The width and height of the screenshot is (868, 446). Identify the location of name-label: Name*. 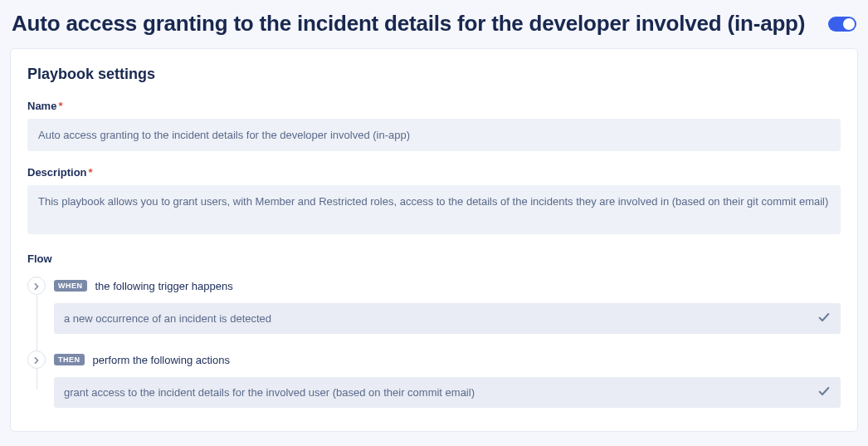
(434, 106).